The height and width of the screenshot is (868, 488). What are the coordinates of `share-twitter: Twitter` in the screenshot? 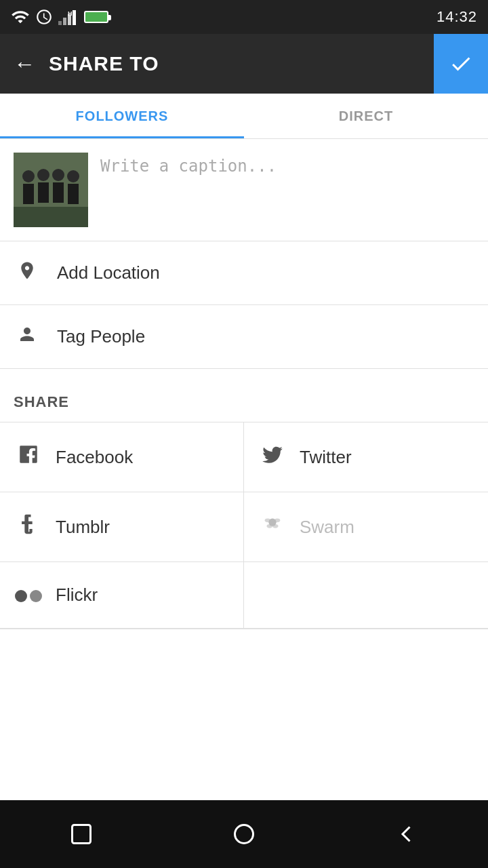 It's located at (366, 457).